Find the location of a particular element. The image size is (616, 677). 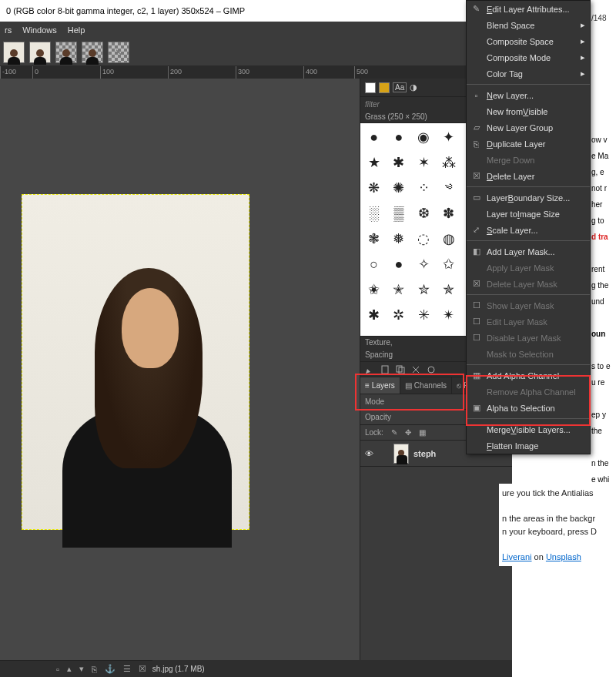

menu-item: ▱New Layer Group is located at coordinates (528, 128).